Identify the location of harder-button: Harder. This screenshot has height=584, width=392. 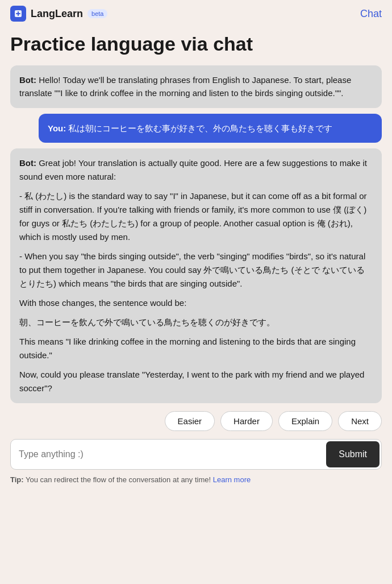
(247, 421).